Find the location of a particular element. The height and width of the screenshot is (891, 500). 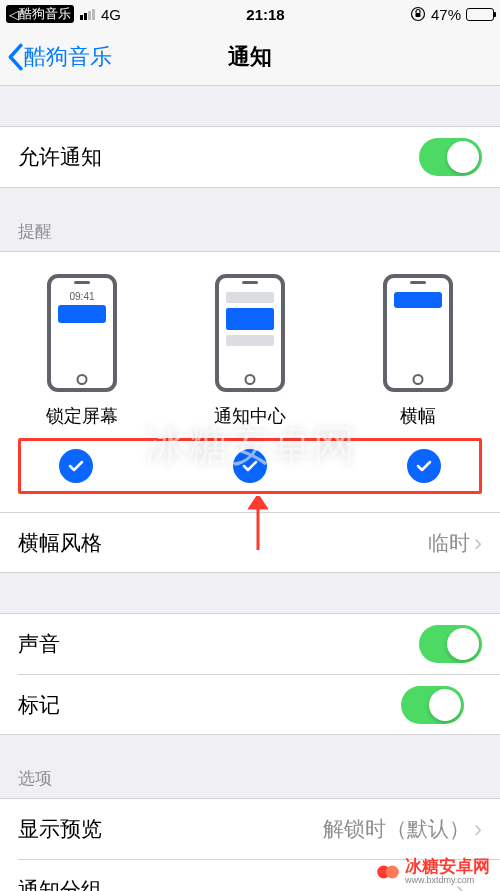

show-preview-value: 解锁时（默认） is located at coordinates (398, 829).